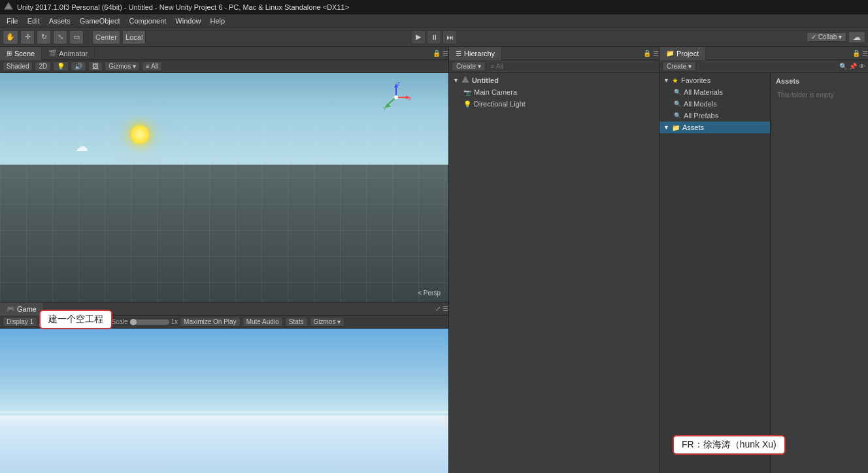 Image resolution: width=868 pixels, height=473 pixels. Describe the element at coordinates (8, 7) in the screenshot. I see `unity-logo-icon` at that location.